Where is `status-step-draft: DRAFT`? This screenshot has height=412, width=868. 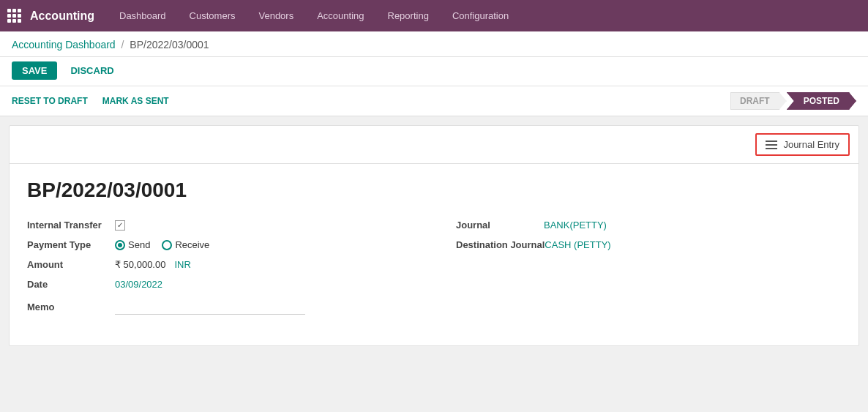
status-step-draft: DRAFT is located at coordinates (758, 101).